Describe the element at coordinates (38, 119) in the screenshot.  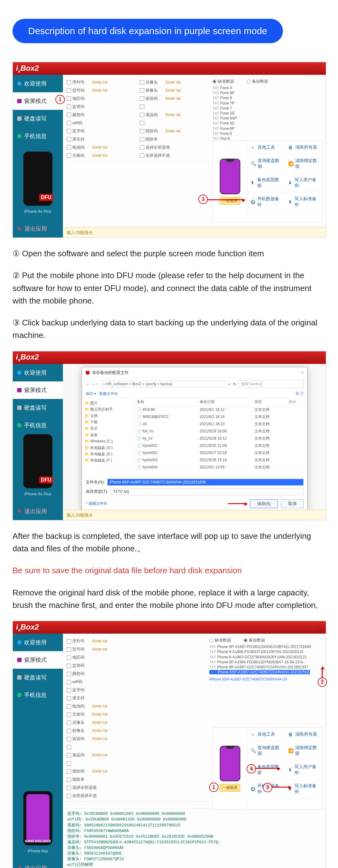
I see `sidebar-item-hdd: 硬盘读写` at that location.